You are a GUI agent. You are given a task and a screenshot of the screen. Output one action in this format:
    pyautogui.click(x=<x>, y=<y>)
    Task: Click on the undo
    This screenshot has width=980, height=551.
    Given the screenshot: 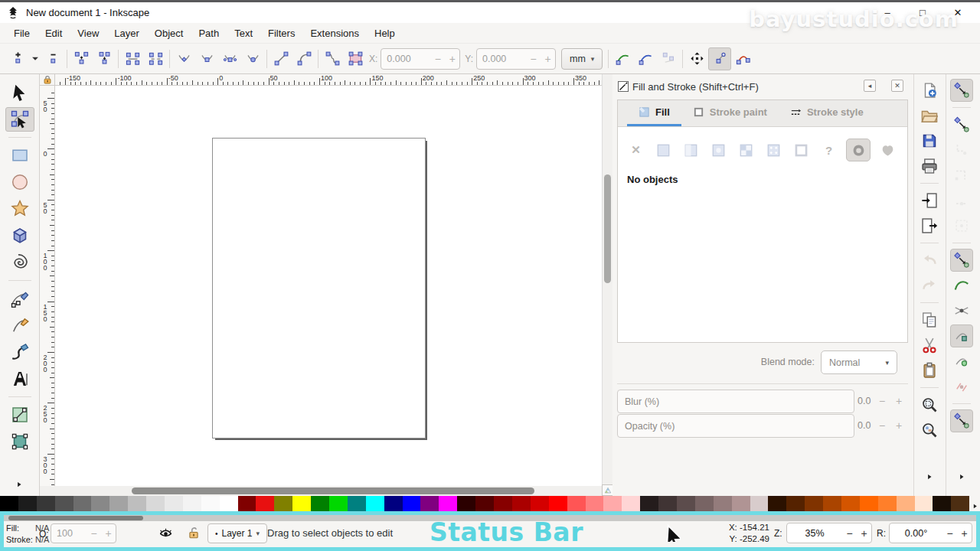 What is the action you would take?
    pyautogui.click(x=929, y=260)
    